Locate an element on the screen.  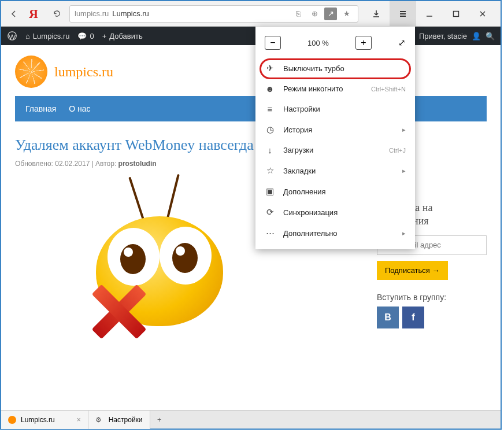
wp-site-link: ⌂Lumpics.ru is located at coordinates (47, 36).